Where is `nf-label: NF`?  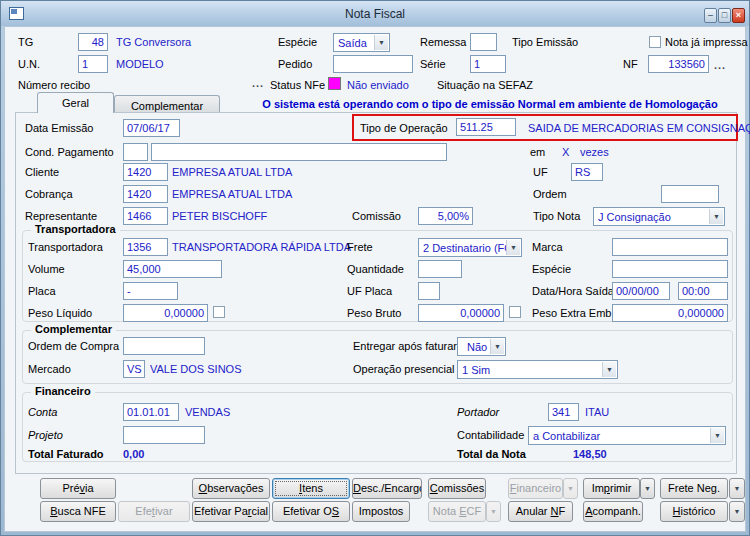
nf-label: NF is located at coordinates (630, 64).